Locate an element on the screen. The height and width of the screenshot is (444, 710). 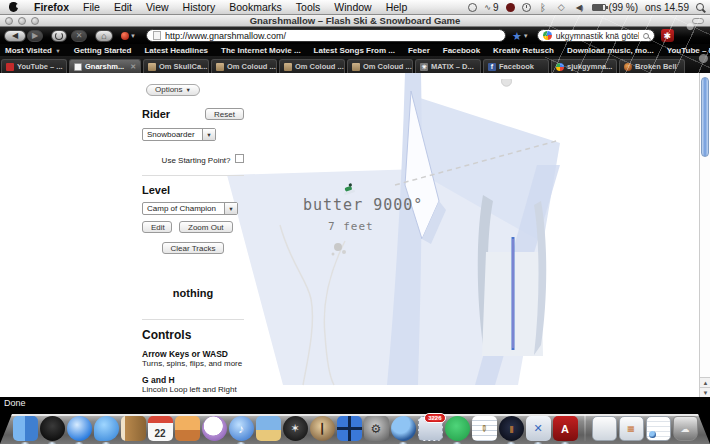
safari-icon is located at coordinates (80, 428).